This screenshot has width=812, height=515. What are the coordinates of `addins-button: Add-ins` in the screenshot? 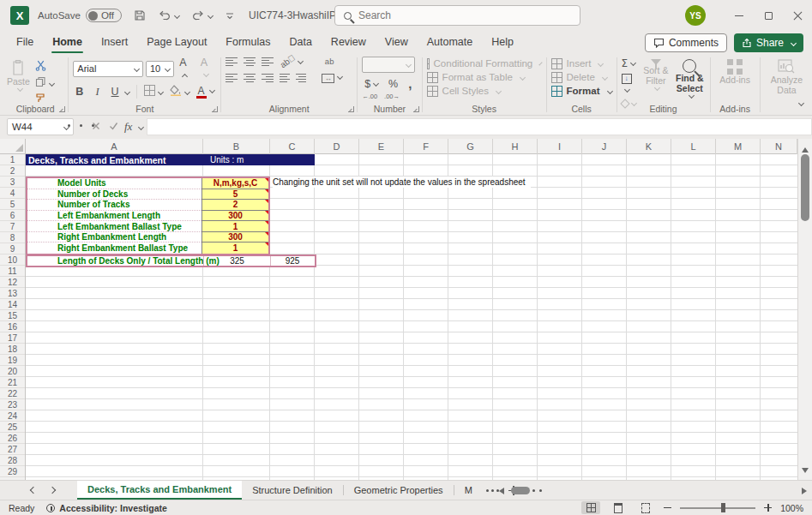 It's located at (734, 81).